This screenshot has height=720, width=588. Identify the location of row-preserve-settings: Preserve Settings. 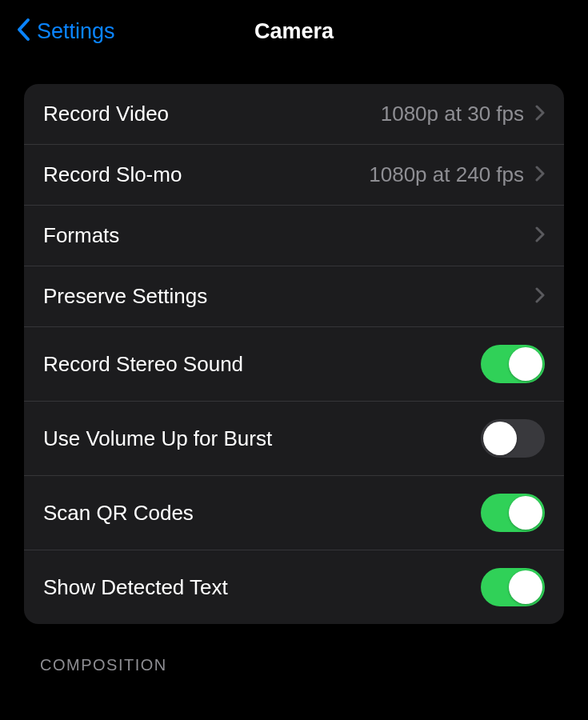
(294, 297).